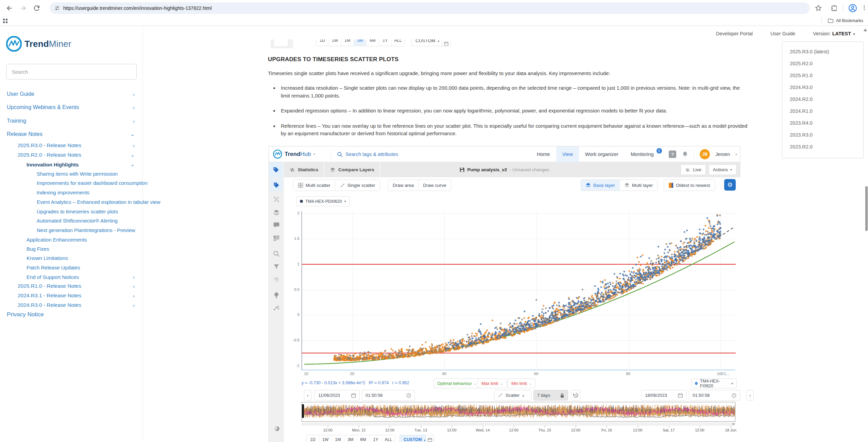 The height and width of the screenshot is (442, 868). I want to click on sidebar-item: 2025.R3.0 - Release Notes›, so click(71, 145).